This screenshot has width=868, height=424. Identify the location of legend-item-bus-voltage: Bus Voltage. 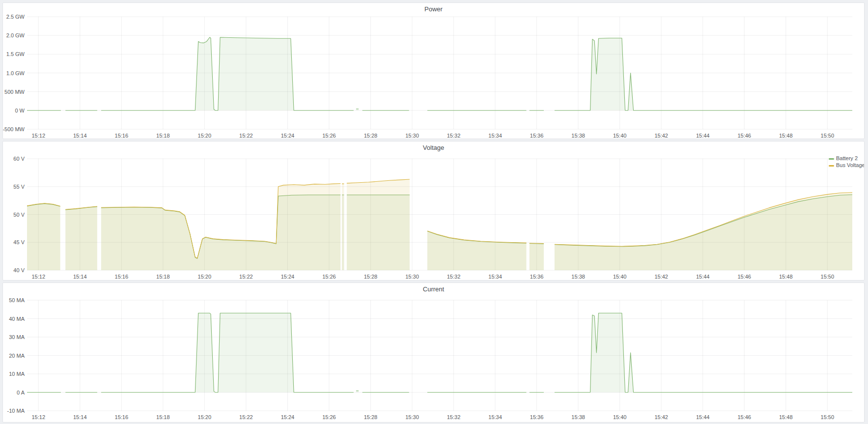
(846, 165).